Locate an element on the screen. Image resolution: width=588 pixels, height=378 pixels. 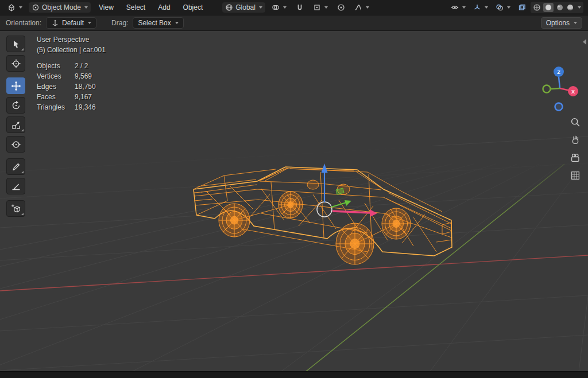
falloff-dropdown is located at coordinates (362, 7).